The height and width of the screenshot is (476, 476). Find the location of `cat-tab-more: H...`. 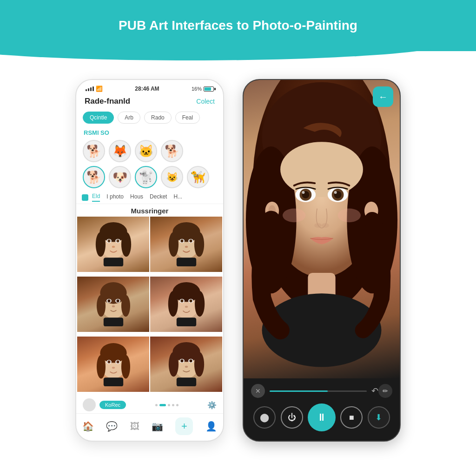

cat-tab-more: H... is located at coordinates (178, 197).